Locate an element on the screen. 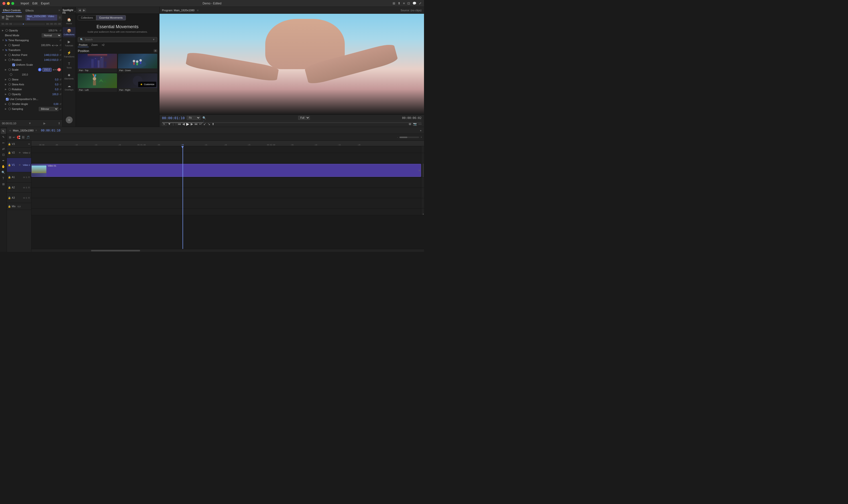  prop-skew-axis-value: 0,0 is located at coordinates (51, 85).